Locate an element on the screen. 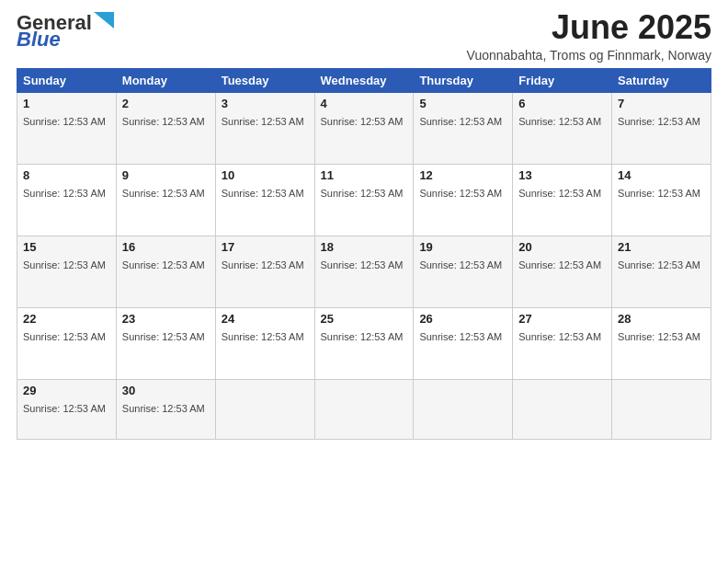  day-number: 19 is located at coordinates (463, 247).